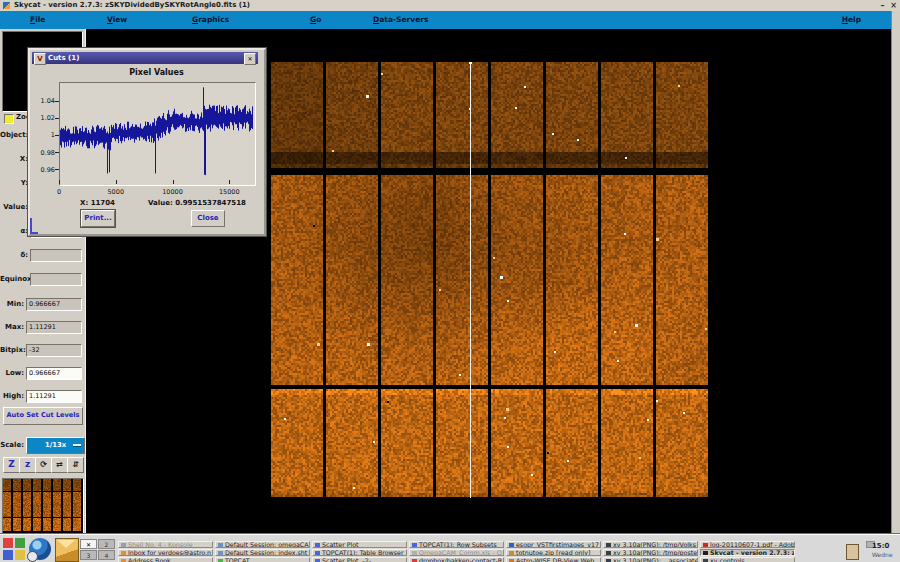 This screenshot has height=562, width=900. What do you see at coordinates (854, 20) in the screenshot?
I see `menu-help-rest: elp` at bounding box center [854, 20].